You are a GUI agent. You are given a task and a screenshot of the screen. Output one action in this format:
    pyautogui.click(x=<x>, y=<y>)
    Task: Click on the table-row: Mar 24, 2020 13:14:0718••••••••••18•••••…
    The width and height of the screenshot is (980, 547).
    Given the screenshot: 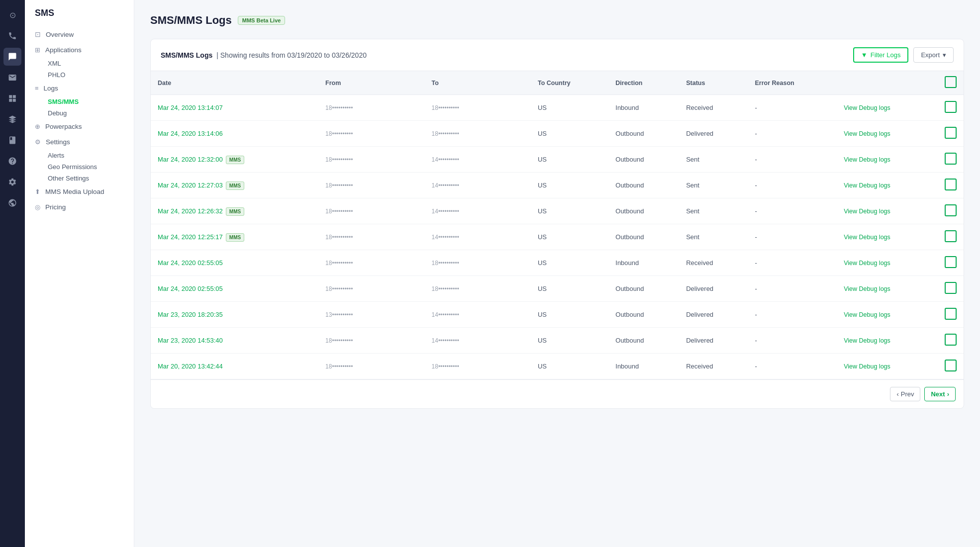 What is the action you would take?
    pyautogui.click(x=557, y=108)
    